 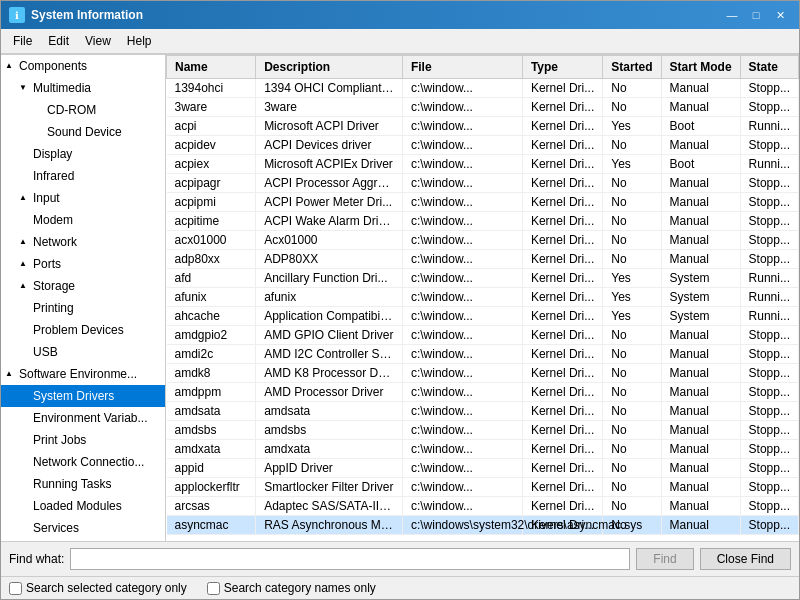 What do you see at coordinates (330, 68) in the screenshot?
I see `col-header-description: Description` at bounding box center [330, 68].